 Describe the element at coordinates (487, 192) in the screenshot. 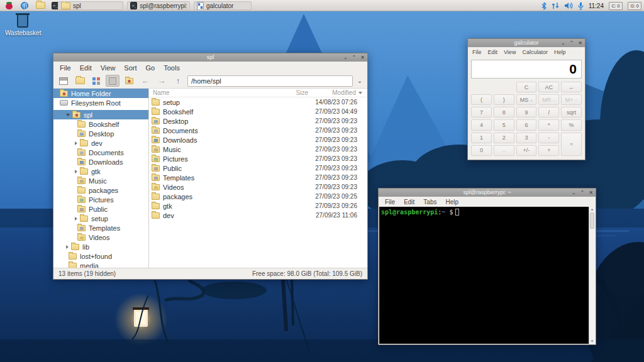

I see `term-titlebar: spl@raspberrypi: ~ ⌄⌃✕` at that location.